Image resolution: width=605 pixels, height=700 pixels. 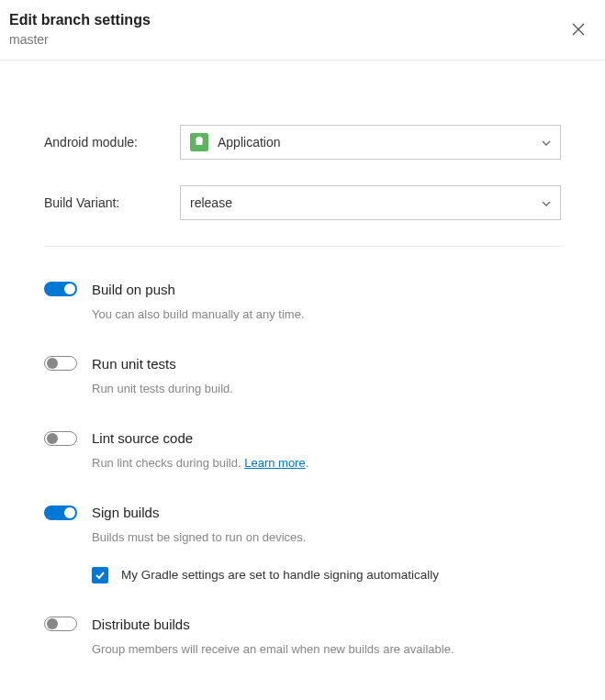 What do you see at coordinates (380, 142) in the screenshot?
I see `android-module-value: Application` at bounding box center [380, 142].